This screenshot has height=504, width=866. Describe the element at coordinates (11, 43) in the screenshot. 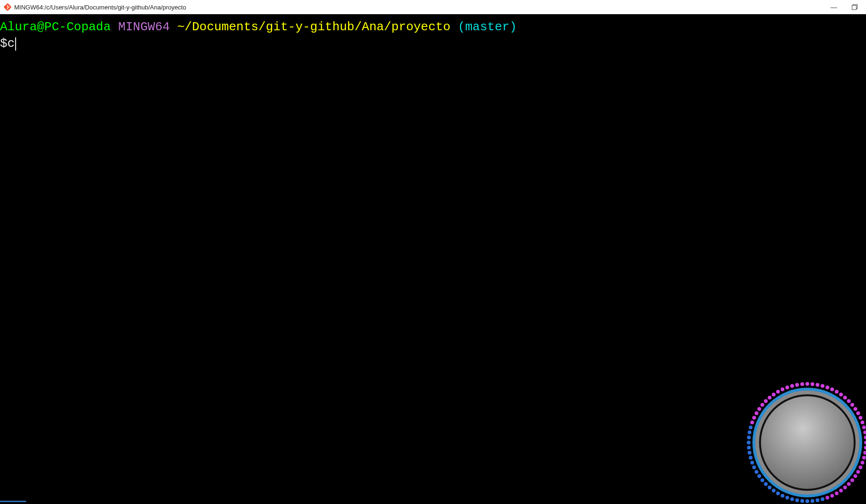

I see `typed-command: c` at that location.